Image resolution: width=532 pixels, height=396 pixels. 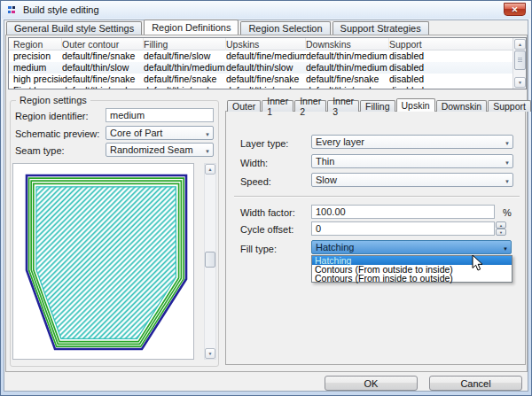 I want to click on region-identifier-input: medium, so click(x=160, y=115).